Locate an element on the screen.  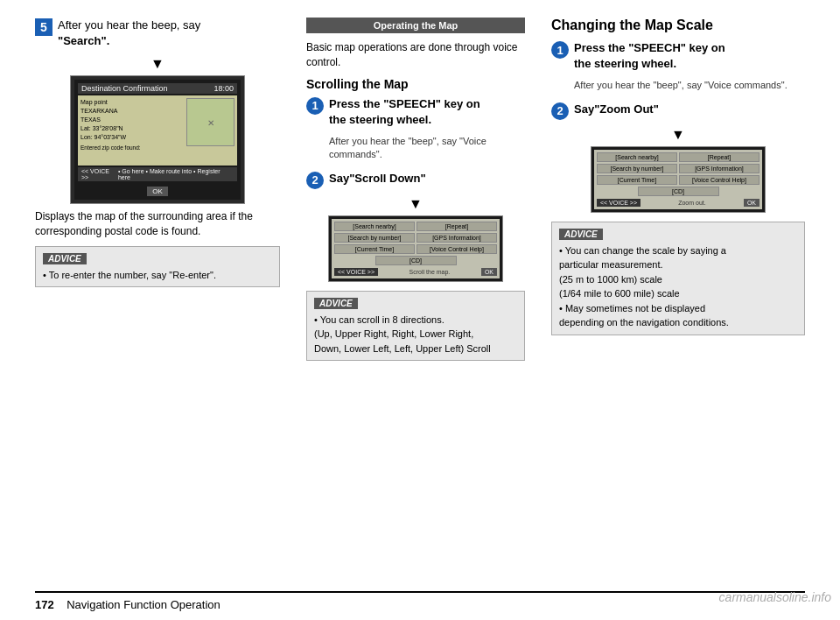
watermark: carmanualsoline.info is located at coordinates (775, 597).